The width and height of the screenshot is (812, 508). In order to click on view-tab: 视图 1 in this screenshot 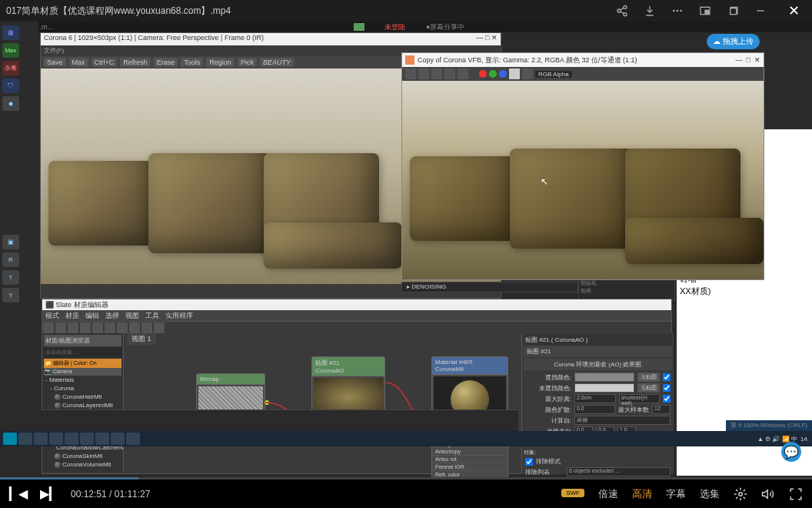, I will do `click(141, 339)`.